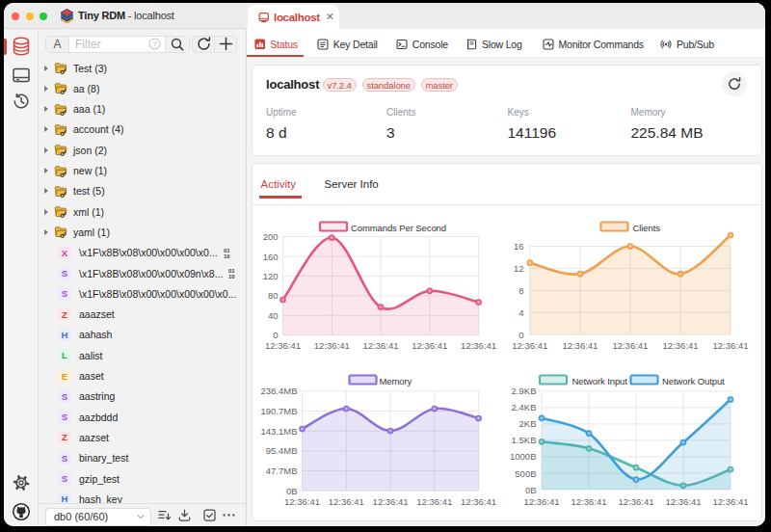  Describe the element at coordinates (271, 256) in the screenshot. I see `svg-text: 160` at that location.